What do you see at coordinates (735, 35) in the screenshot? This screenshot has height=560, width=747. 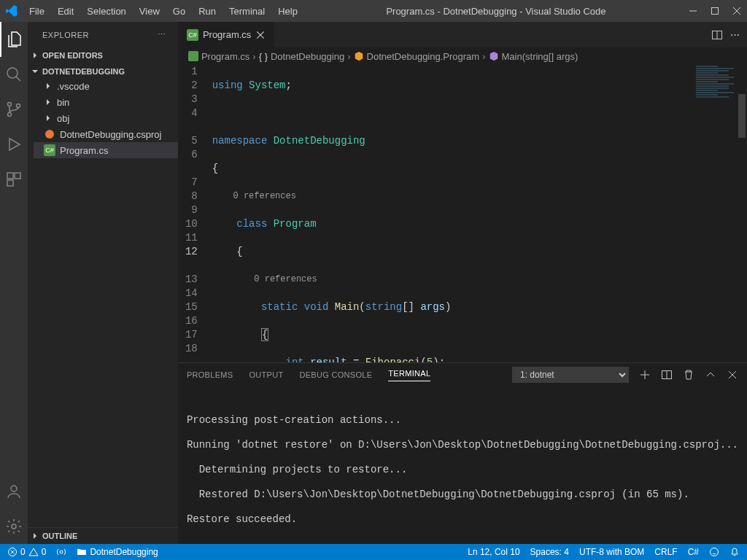 I see `editor-more-icon: ⋯` at bounding box center [735, 35].